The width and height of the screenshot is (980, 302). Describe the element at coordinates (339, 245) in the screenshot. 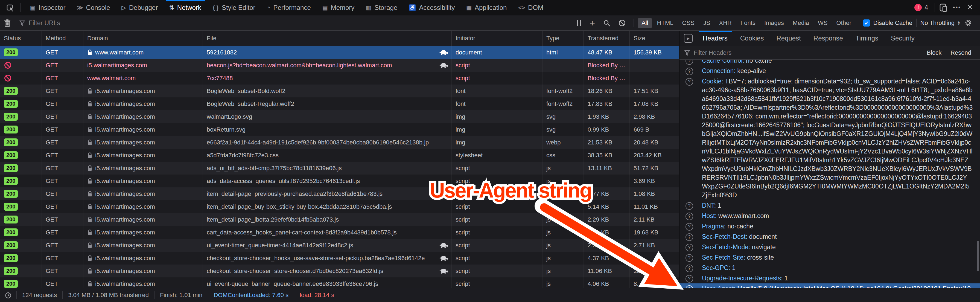

I see `table-row: 200GETi5.walmartimages.comui_event-timer…` at that location.